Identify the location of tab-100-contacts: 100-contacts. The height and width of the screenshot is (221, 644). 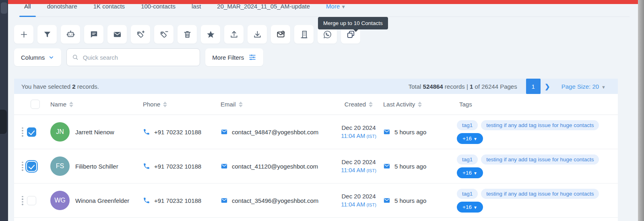
(158, 10).